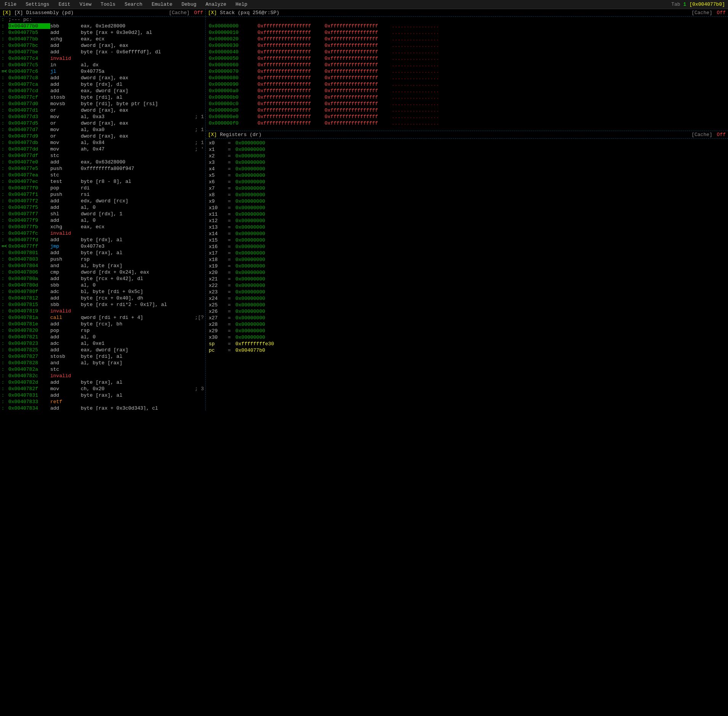 The height and width of the screenshot is (716, 728). Describe the element at coordinates (103, 305) in the screenshot. I see `disasm-line: :0x00407815 sbbbyte [rdx + rdi*2 - 0x17]…` at that location.